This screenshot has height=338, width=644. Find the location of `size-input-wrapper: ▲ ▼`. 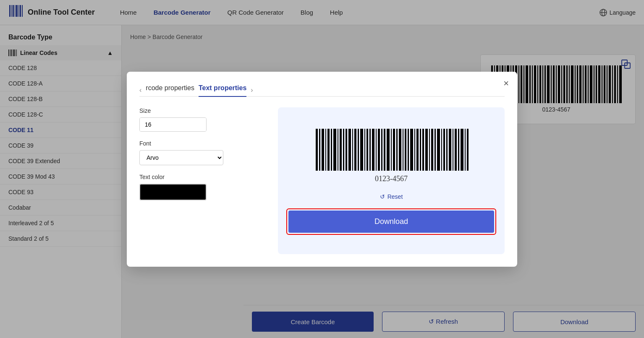

size-input-wrapper: ▲ ▼ is located at coordinates (173, 125).